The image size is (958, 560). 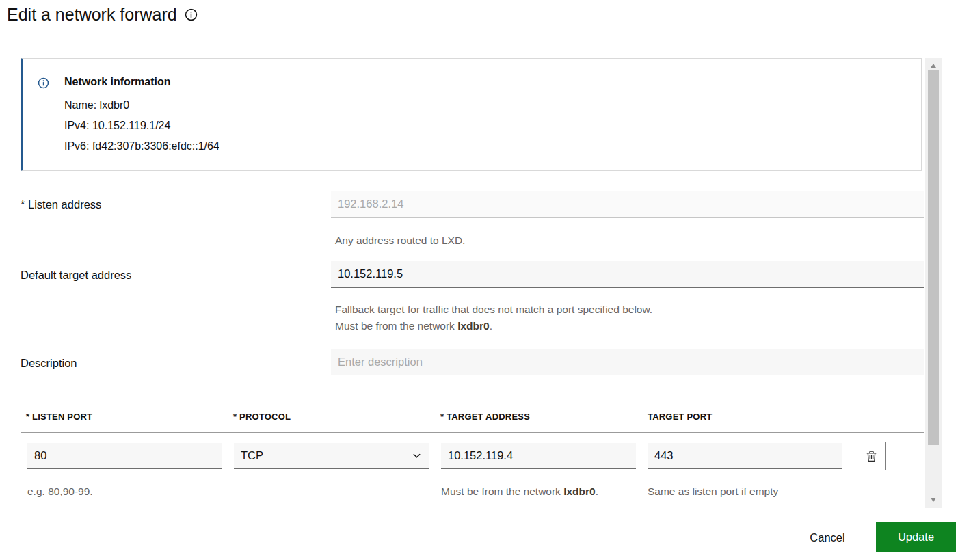 I want to click on trash-icon, so click(x=871, y=457).